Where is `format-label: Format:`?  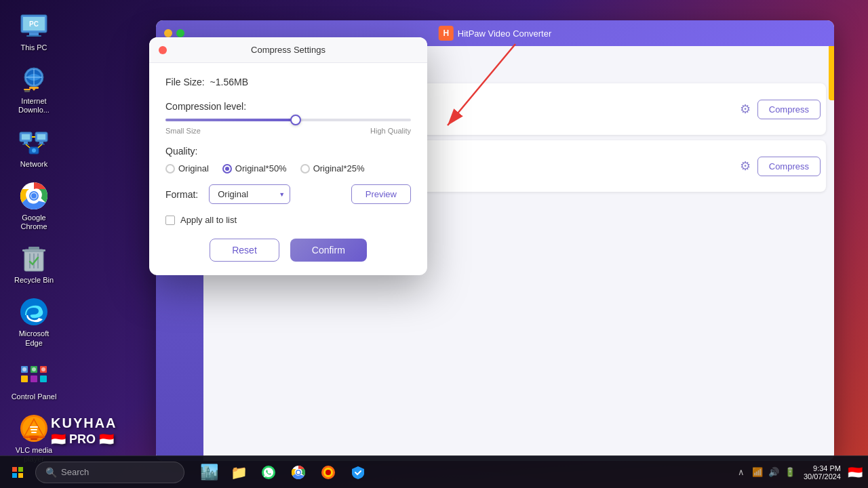
format-label: Format: is located at coordinates (182, 195).